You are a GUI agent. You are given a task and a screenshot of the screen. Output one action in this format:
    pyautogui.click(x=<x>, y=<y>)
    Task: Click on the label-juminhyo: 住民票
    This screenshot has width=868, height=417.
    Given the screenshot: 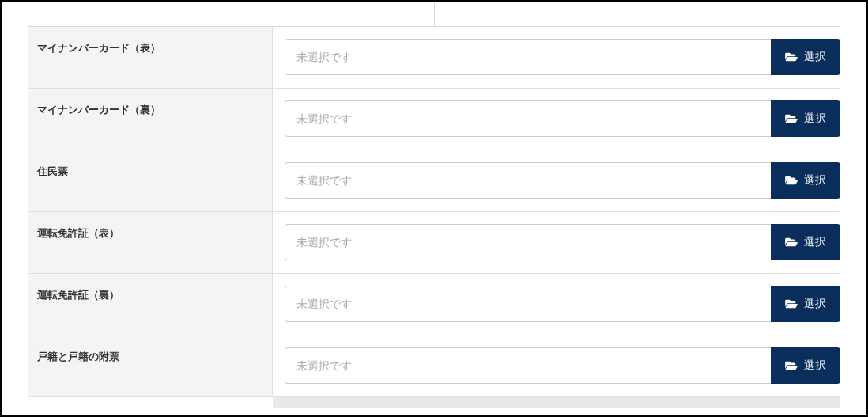 What is the action you would take?
    pyautogui.click(x=150, y=180)
    